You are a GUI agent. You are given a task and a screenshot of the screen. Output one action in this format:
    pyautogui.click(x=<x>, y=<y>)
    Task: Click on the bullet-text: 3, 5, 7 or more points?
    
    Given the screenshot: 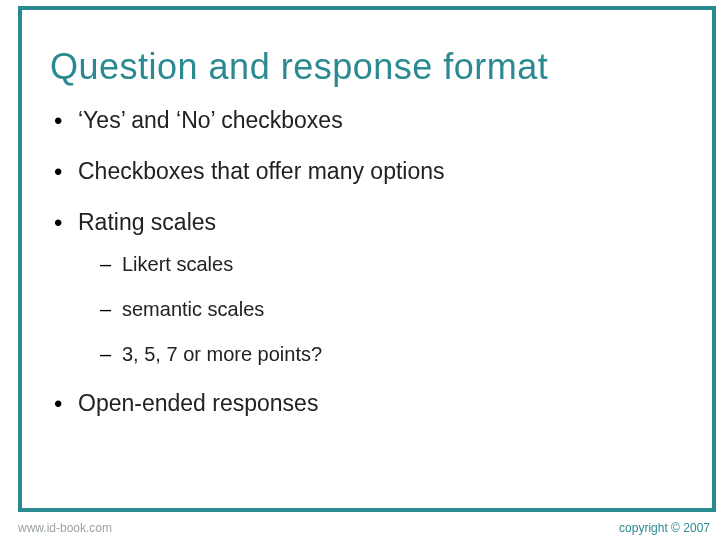 What is the action you would take?
    pyautogui.click(x=222, y=354)
    